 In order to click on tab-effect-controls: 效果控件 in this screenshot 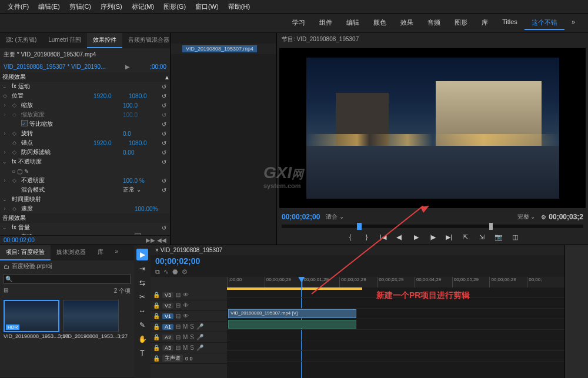, I will do `click(105, 41)`.